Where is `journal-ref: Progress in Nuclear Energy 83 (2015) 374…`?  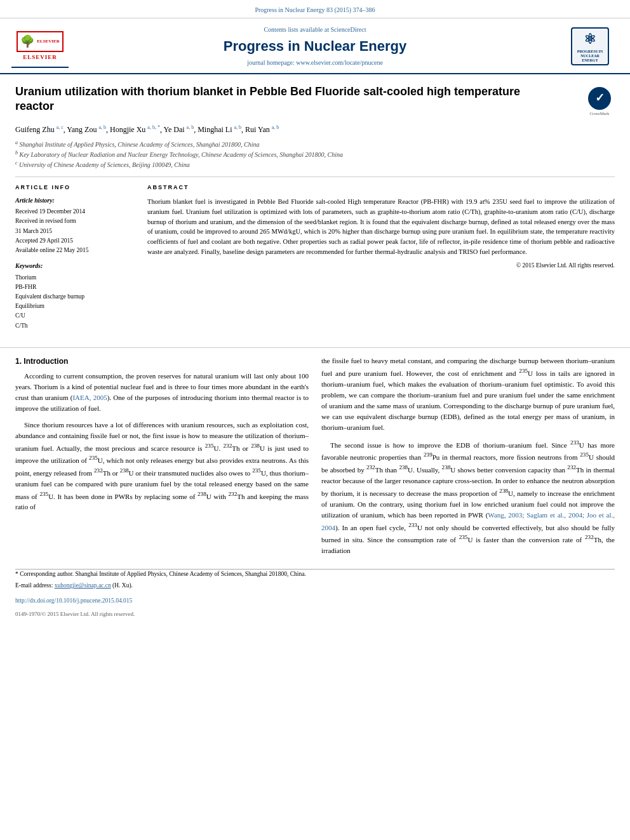 journal-ref: Progress in Nuclear Energy 83 (2015) 374… is located at coordinates (315, 10).